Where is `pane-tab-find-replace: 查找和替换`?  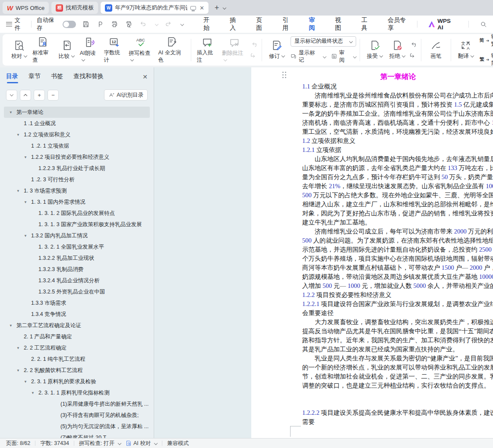 pane-tab-find-replace: 查找和替换 is located at coordinates (88, 78).